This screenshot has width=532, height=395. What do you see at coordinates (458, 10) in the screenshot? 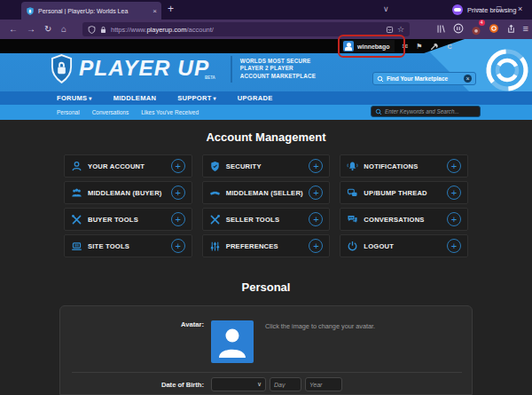
I see `private-browsing-mask-icon` at bounding box center [458, 10].